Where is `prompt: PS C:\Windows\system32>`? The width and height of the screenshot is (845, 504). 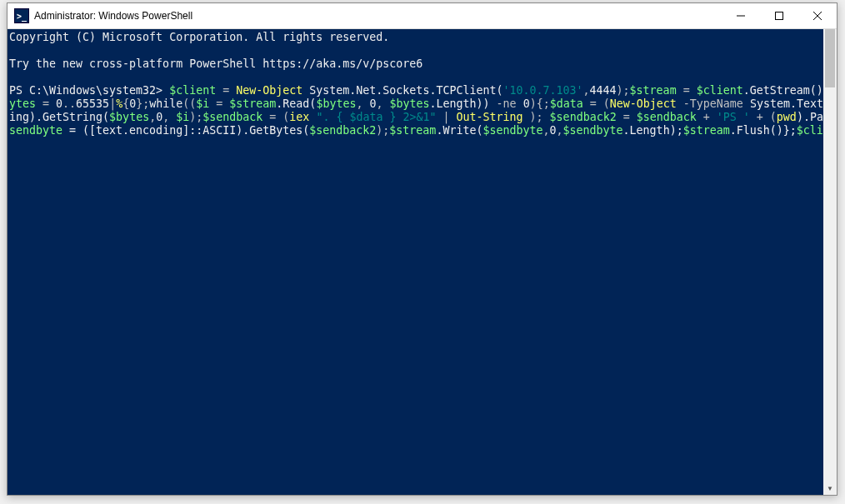 prompt: PS C:\Windows\system32> is located at coordinates (86, 90).